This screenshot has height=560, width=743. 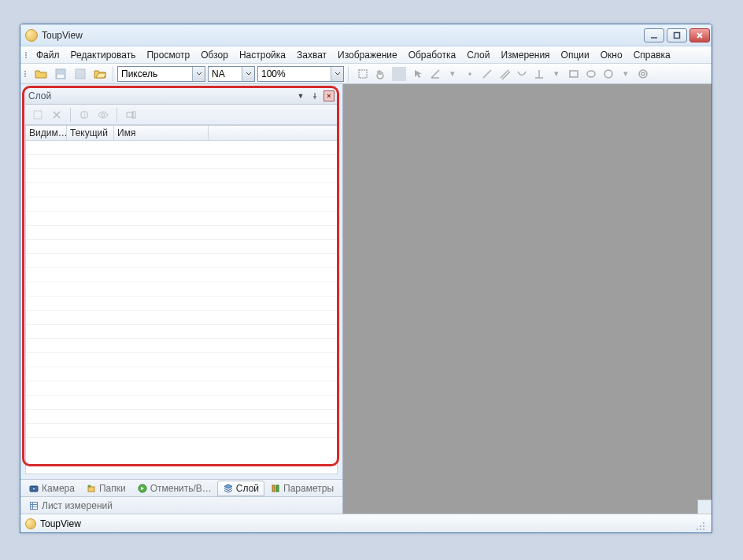 What do you see at coordinates (626, 74) in the screenshot?
I see `circle-dropdown-icon: ▾` at bounding box center [626, 74].